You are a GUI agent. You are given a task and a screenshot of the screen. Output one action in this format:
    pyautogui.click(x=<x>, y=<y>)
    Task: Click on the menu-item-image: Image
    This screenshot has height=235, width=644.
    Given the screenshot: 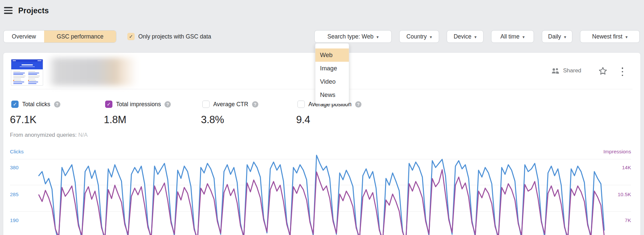 What is the action you would take?
    pyautogui.click(x=332, y=68)
    